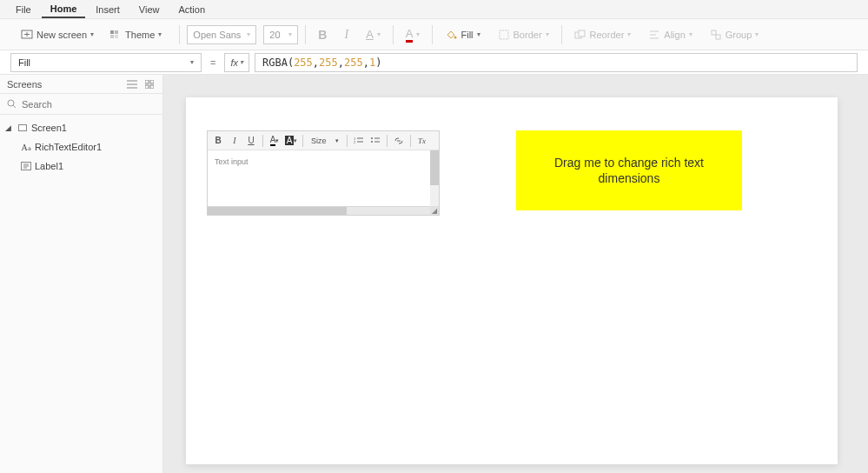 The height and width of the screenshot is (473, 868). Describe the element at coordinates (191, 10) in the screenshot. I see `menu-action: Action` at that location.